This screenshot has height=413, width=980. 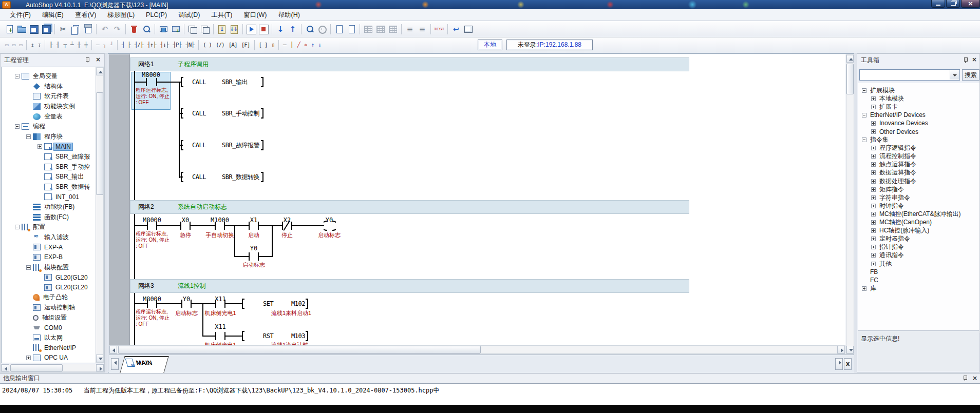 I want to click on title-bar: AutoShop V4.10.1.1 F:\QQ浏览器下载\123 - [MAI…, so click(x=490, y=5).